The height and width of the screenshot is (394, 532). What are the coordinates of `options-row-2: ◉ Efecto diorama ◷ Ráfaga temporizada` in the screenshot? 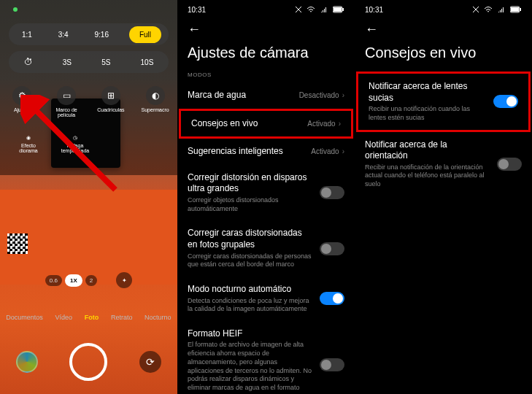 It's located at (89, 144).